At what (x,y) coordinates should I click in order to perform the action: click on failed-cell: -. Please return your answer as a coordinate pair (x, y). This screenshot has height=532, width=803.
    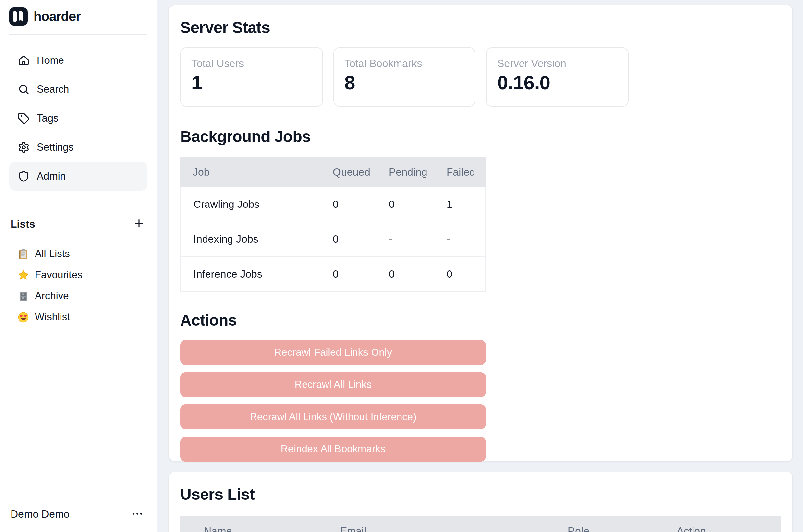
    Looking at the image, I should click on (466, 240).